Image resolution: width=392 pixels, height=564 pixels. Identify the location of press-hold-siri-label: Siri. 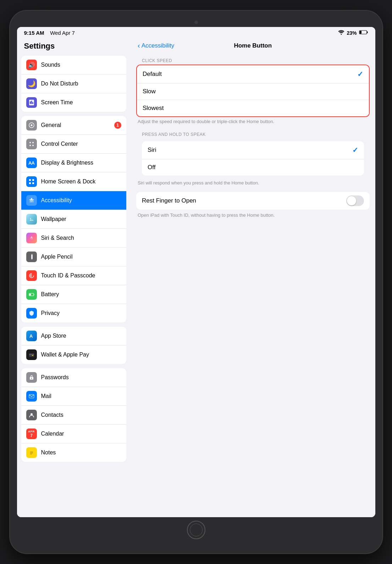
(250, 150).